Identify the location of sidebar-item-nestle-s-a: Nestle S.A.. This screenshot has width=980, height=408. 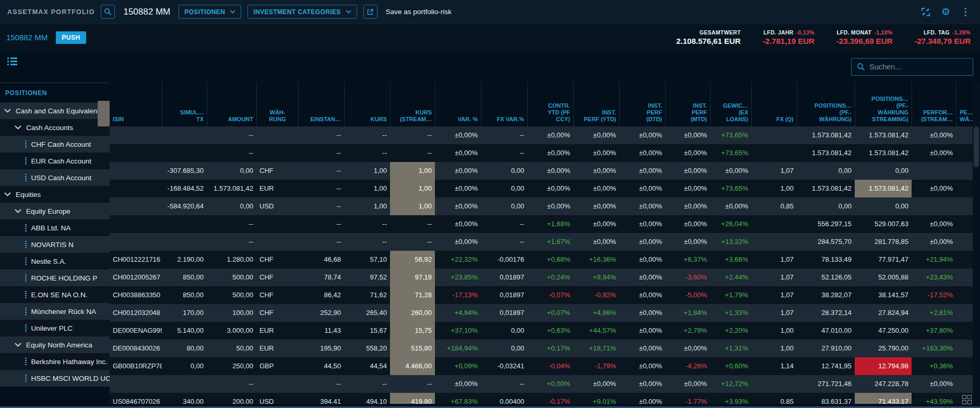
(55, 261).